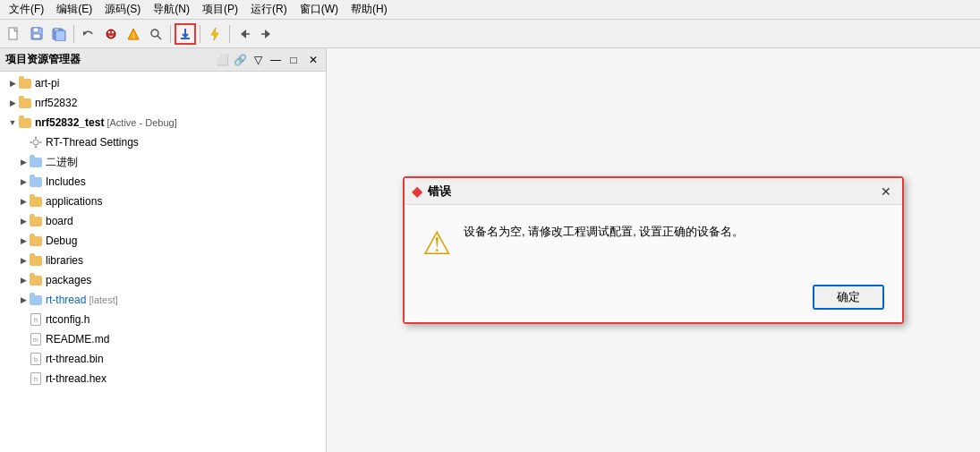 The image size is (980, 452). What do you see at coordinates (220, 9) in the screenshot?
I see `menu-project: 项目(P)` at bounding box center [220, 9].